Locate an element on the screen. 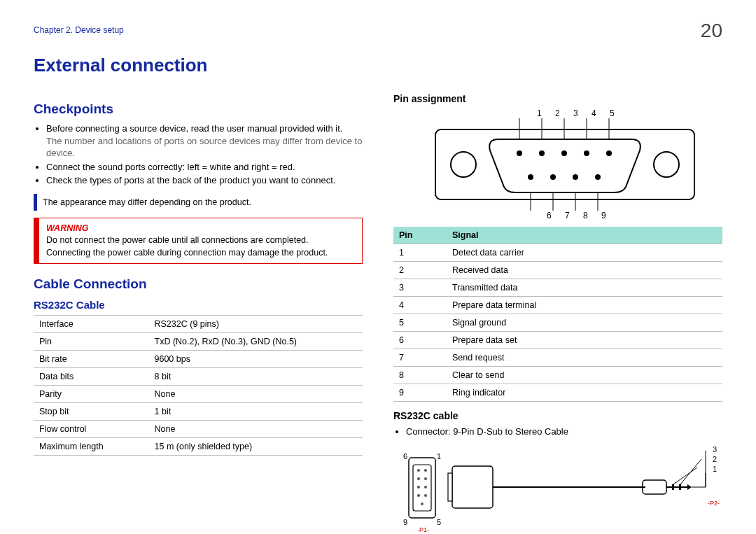  table-row: Data bits8 bit is located at coordinates (198, 377).